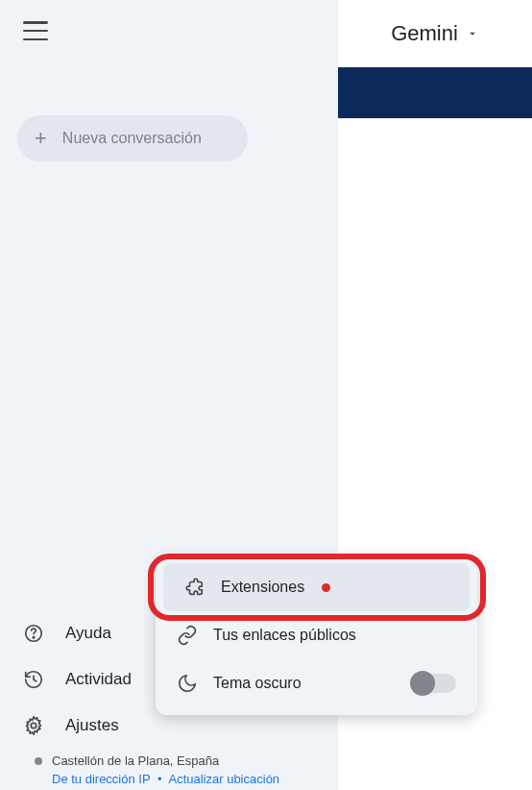 This screenshot has height=790, width=532. I want to click on activity-label: Actividad, so click(98, 679).